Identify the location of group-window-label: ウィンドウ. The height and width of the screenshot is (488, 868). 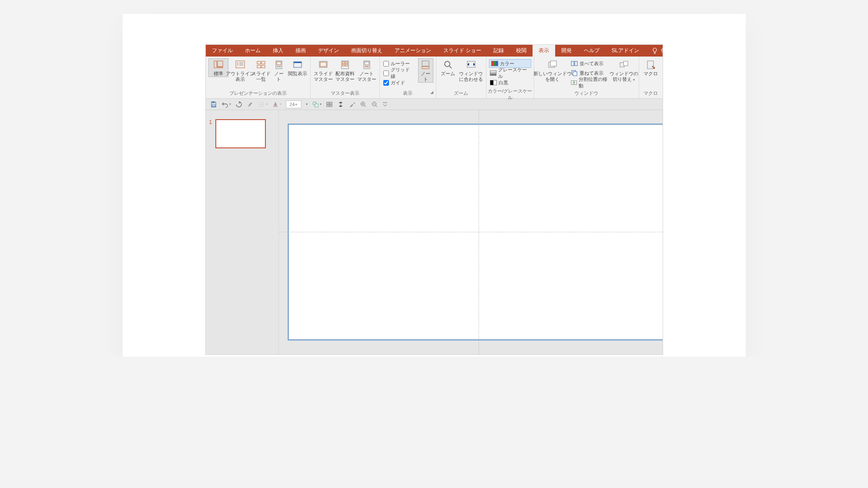
(586, 94).